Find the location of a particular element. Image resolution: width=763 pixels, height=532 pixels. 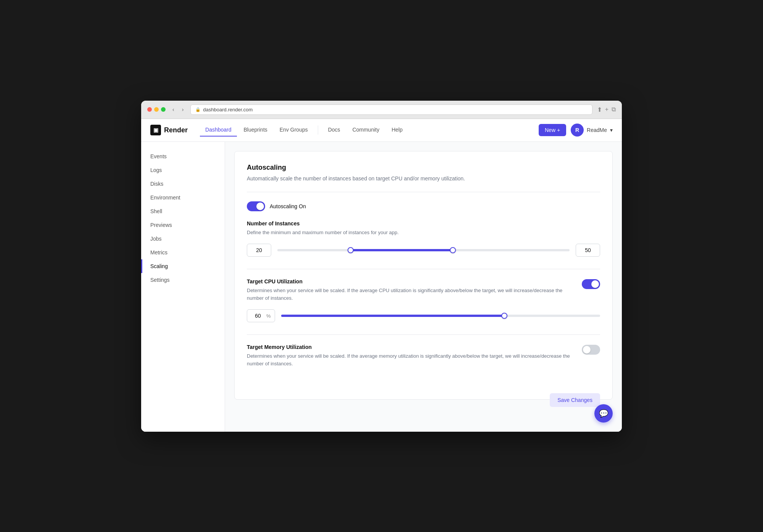

browser-chrome: ‹ › 🔒 dashboard.render.com ⬆ + ⧉ is located at coordinates (382, 110).